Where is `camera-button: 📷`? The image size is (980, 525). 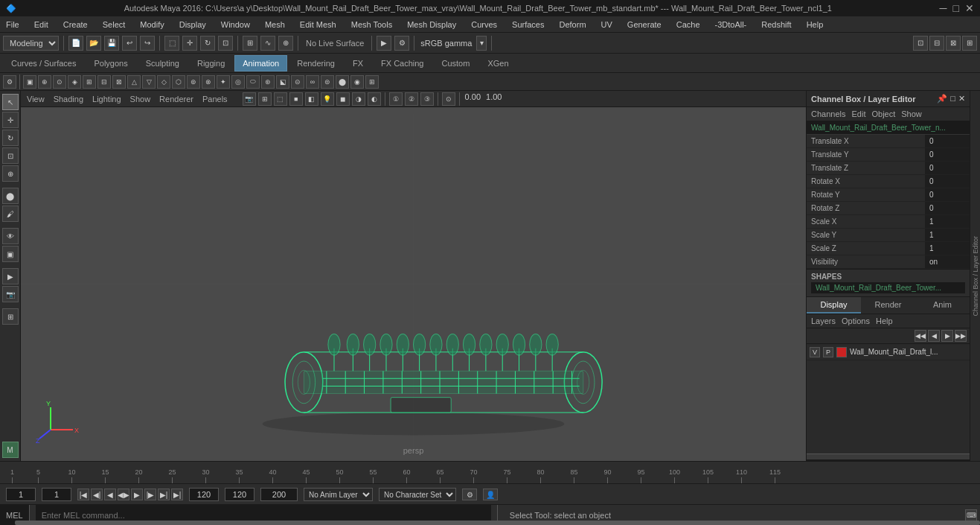 camera-button: 📷 is located at coordinates (10, 294).